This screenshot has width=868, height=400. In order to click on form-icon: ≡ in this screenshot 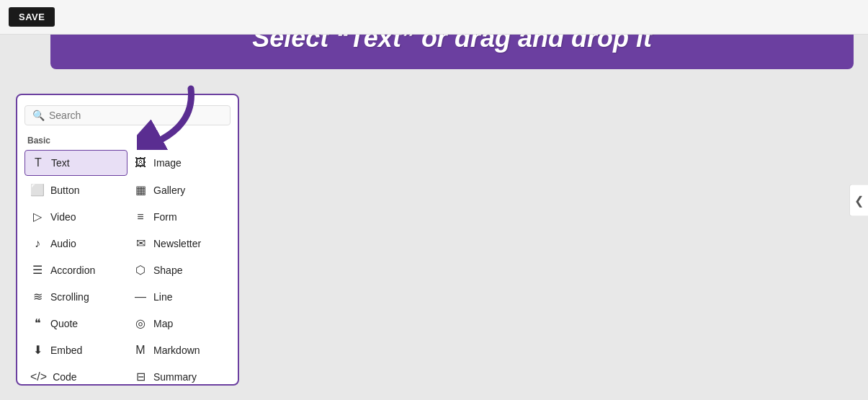, I will do `click(140, 217)`.